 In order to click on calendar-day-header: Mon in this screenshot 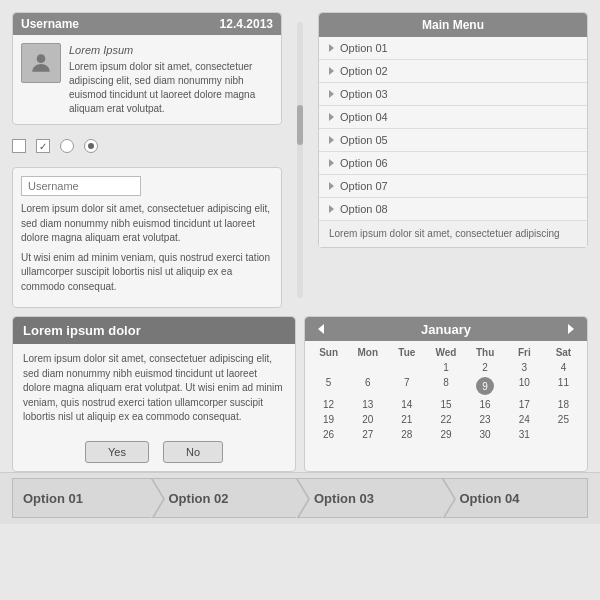, I will do `click(368, 352)`.